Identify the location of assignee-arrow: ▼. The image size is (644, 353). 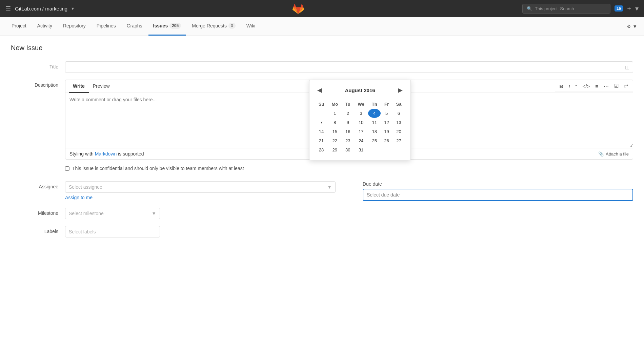
(329, 187).